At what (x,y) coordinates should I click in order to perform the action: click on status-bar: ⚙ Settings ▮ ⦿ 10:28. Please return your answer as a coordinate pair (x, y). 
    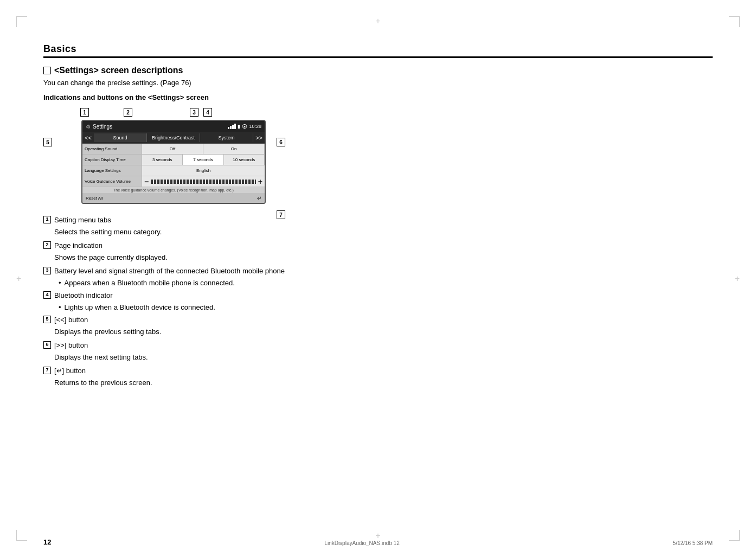
    Looking at the image, I should click on (174, 126).